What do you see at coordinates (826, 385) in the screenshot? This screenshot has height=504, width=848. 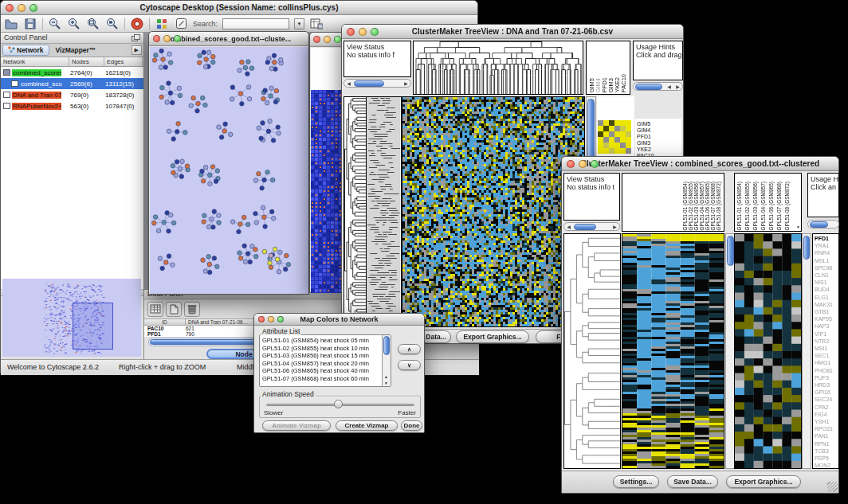 I see `gene-label: HRD3` at bounding box center [826, 385].